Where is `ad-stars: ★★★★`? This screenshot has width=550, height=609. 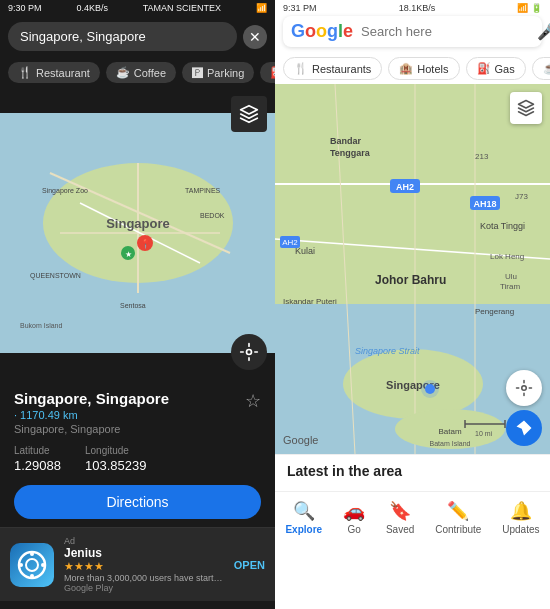
ad-stars: ★★★★ is located at coordinates (144, 566).